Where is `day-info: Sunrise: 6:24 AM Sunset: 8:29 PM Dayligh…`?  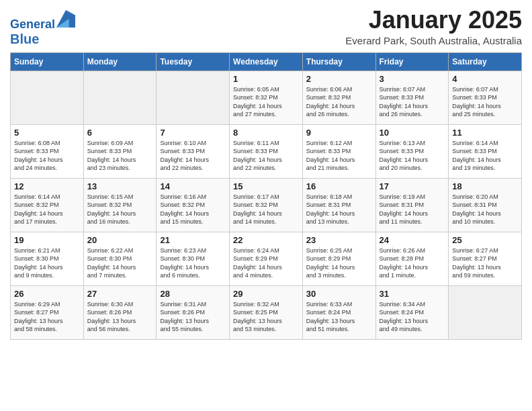 day-info: Sunrise: 6:24 AM Sunset: 8:29 PM Dayligh… is located at coordinates (266, 263).